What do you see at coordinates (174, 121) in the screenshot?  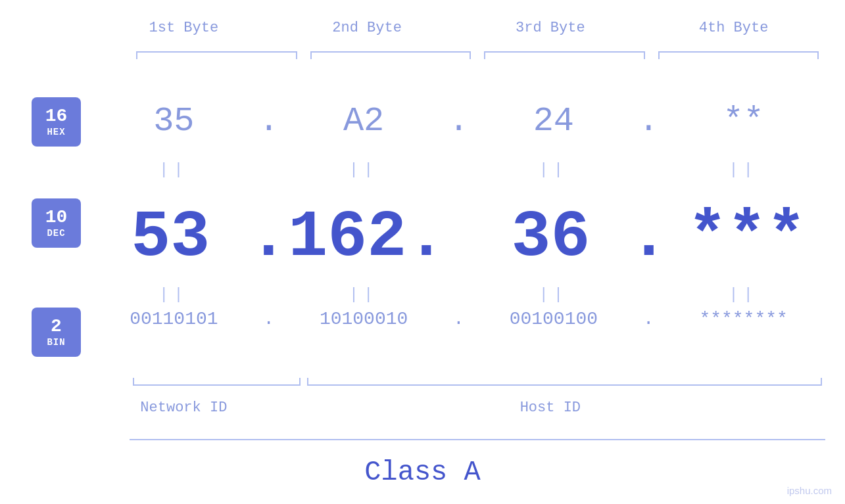 I see `hex-byte1: 35` at bounding box center [174, 121].